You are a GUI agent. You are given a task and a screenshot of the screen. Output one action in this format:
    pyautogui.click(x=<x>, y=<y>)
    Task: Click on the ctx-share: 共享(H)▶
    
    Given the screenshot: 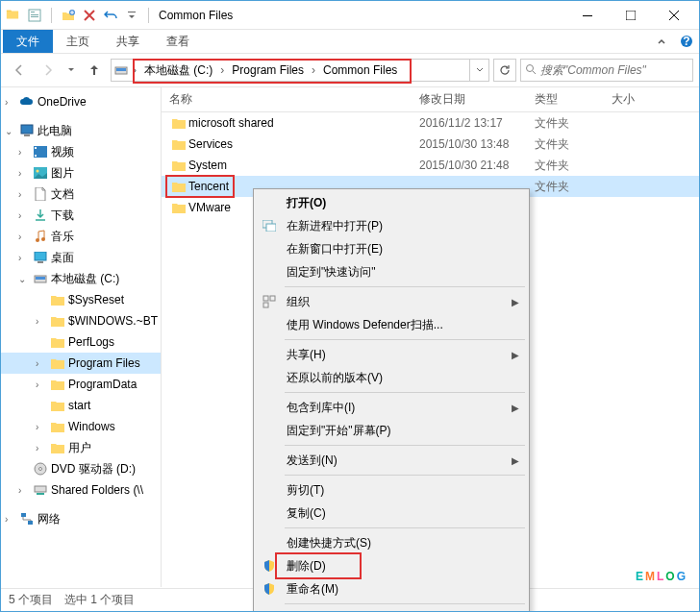 What is the action you would take?
    pyautogui.click(x=391, y=355)
    